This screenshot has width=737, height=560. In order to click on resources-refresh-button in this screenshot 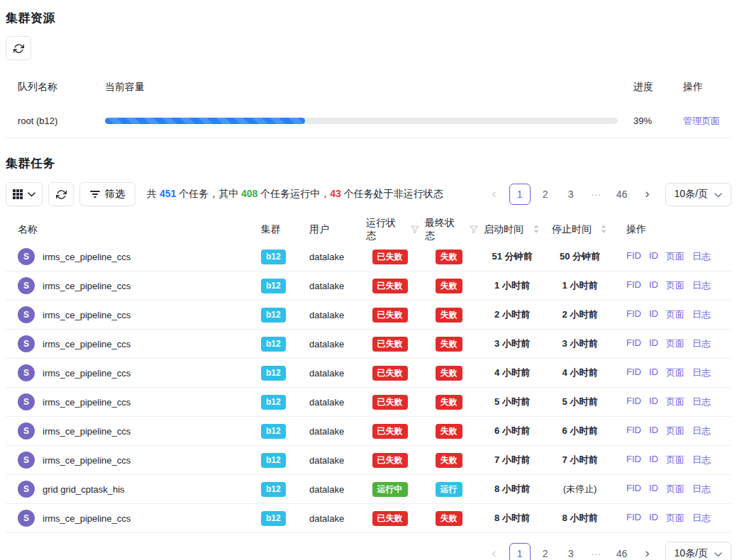, I will do `click(18, 48)`.